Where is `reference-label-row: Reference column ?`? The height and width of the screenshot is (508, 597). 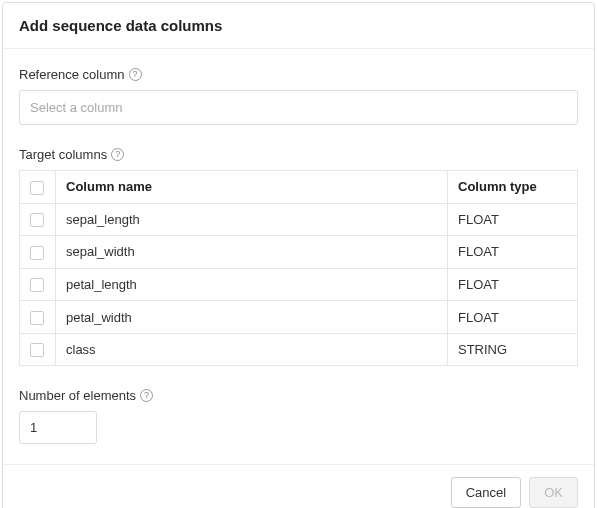
reference-label-row: Reference column ? is located at coordinates (298, 74).